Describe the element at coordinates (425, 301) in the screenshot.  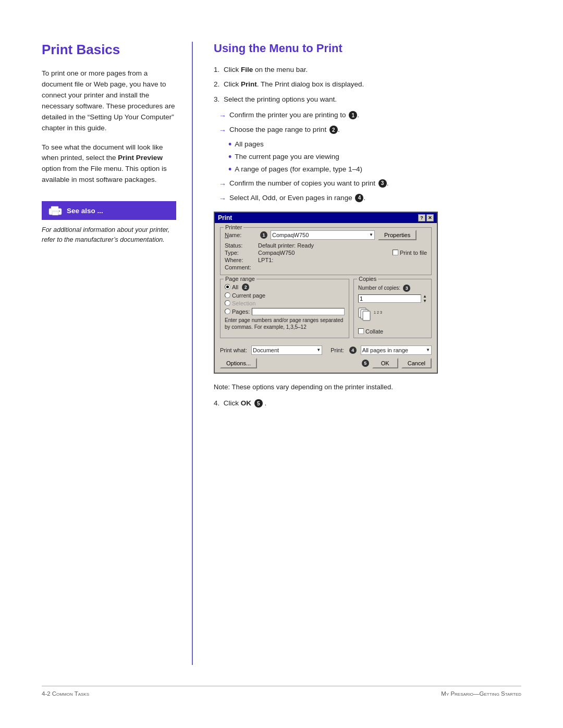
I see `copies-down-icon: ▼` at that location.